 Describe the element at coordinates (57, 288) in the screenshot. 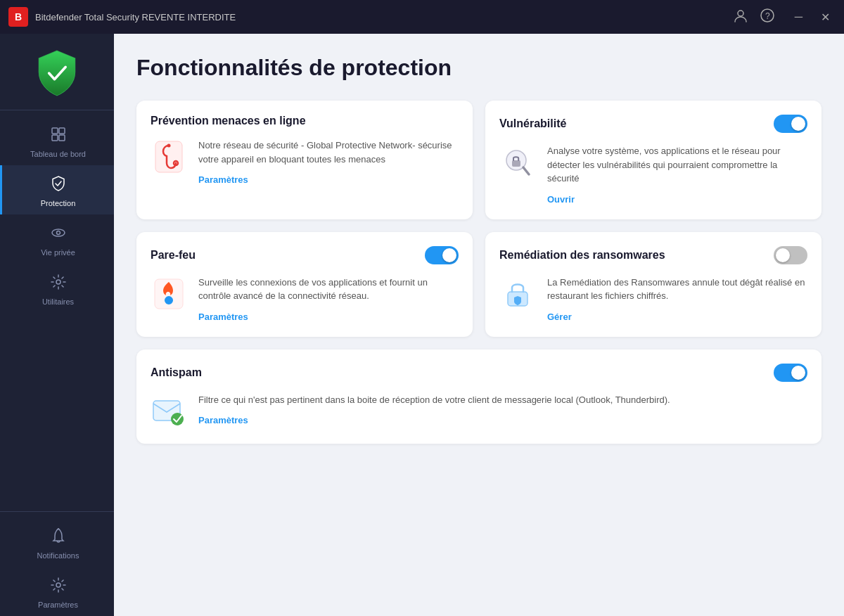

I see `sidebar-item-utilities: Utilitaires` at that location.